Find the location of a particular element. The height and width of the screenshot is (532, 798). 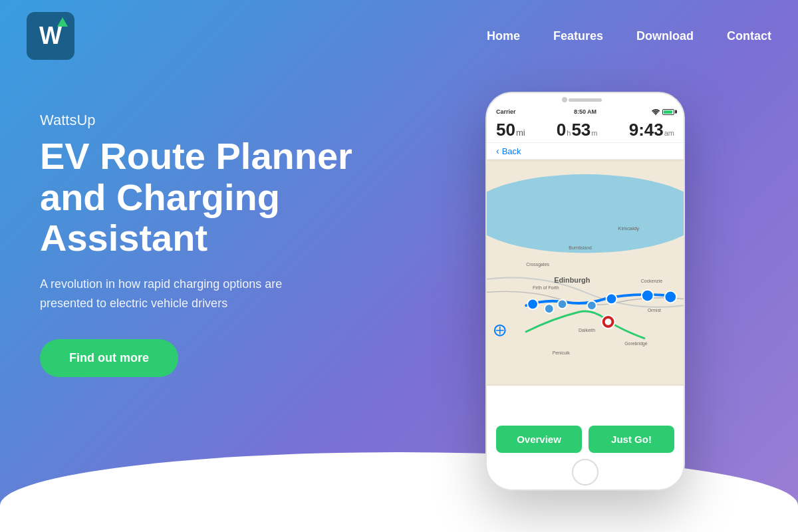

wifi-icon is located at coordinates (656, 112).